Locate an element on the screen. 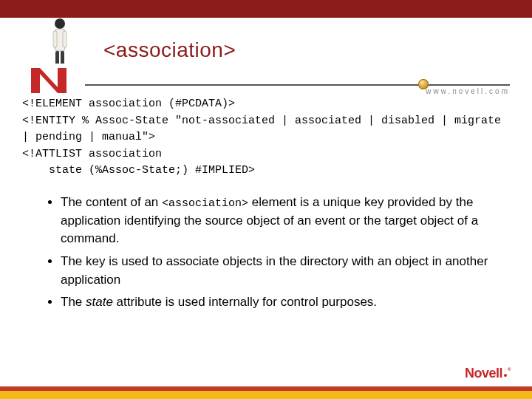  list-item: The content of an <association> element … is located at coordinates (283, 221).